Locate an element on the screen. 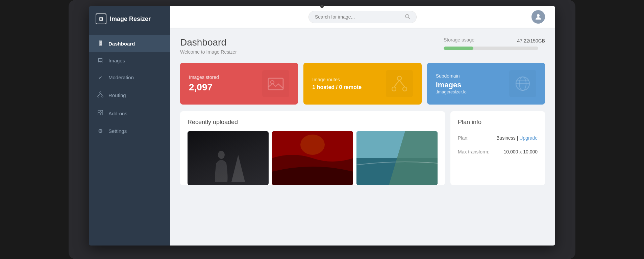  stat-value-routes: 1 hosted / 0 remote is located at coordinates (337, 87).